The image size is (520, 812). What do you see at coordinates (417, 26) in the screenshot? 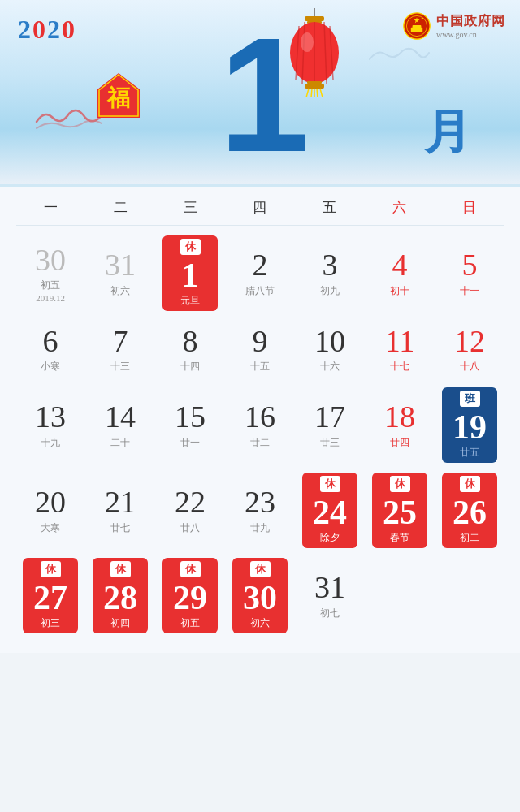
I see `gov-emblem-icon` at bounding box center [417, 26].